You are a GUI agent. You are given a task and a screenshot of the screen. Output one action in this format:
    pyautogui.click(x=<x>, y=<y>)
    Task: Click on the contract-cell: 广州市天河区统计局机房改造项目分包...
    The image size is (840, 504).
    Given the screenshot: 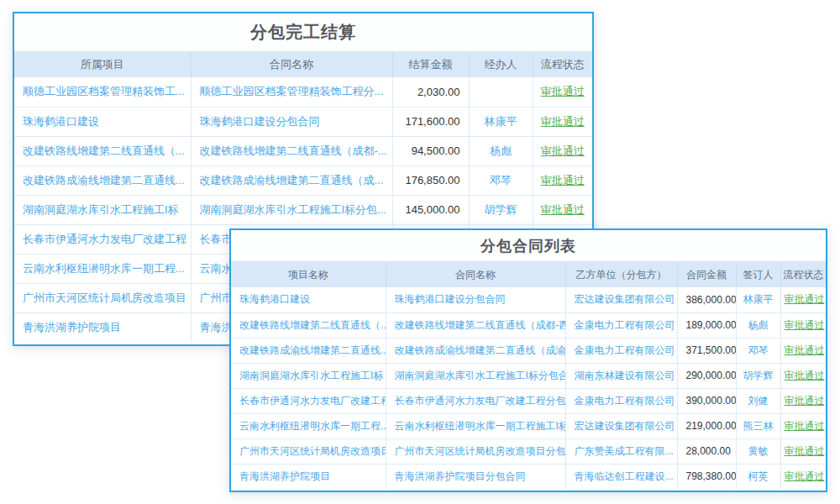 What is the action you would take?
    pyautogui.click(x=475, y=451)
    